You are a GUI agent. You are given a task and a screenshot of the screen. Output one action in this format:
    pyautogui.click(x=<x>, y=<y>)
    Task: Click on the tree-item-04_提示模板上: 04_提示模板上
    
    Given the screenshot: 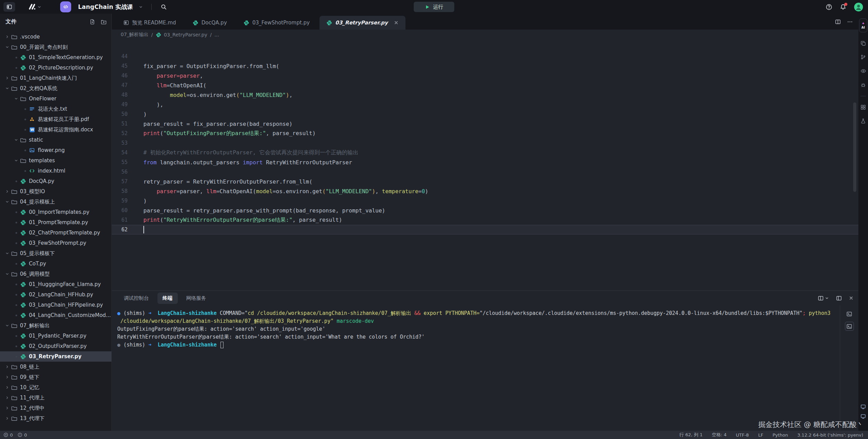 What is the action you would take?
    pyautogui.click(x=56, y=202)
    